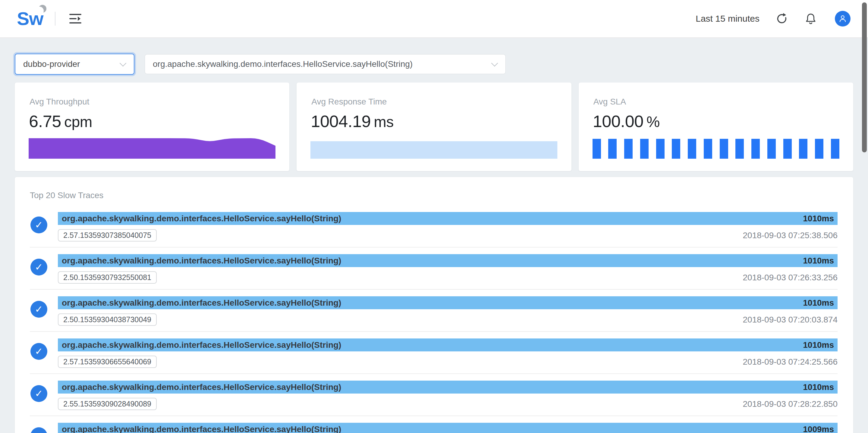  Describe the element at coordinates (349, 102) in the screenshot. I see `card-title: Avg Response Time` at that location.